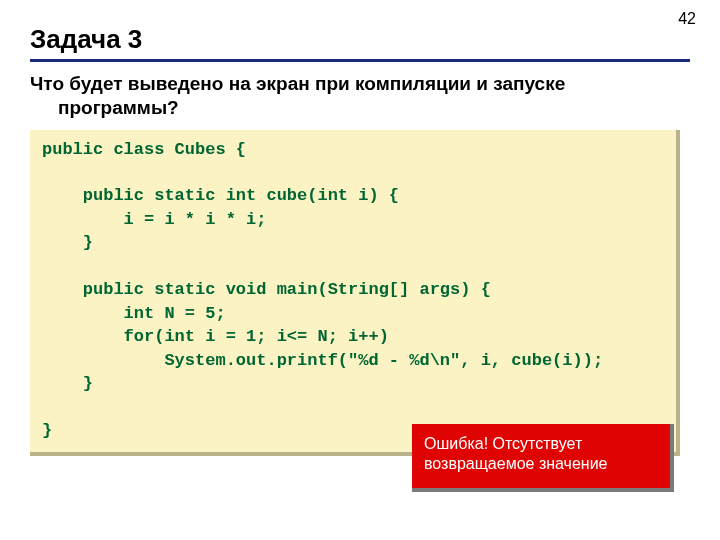 Image resolution: width=720 pixels, height=540 pixels. Describe the element at coordinates (543, 458) in the screenshot. I see `error-callout: Ошибка! Отсутствует возвращаемое значени…` at that location.